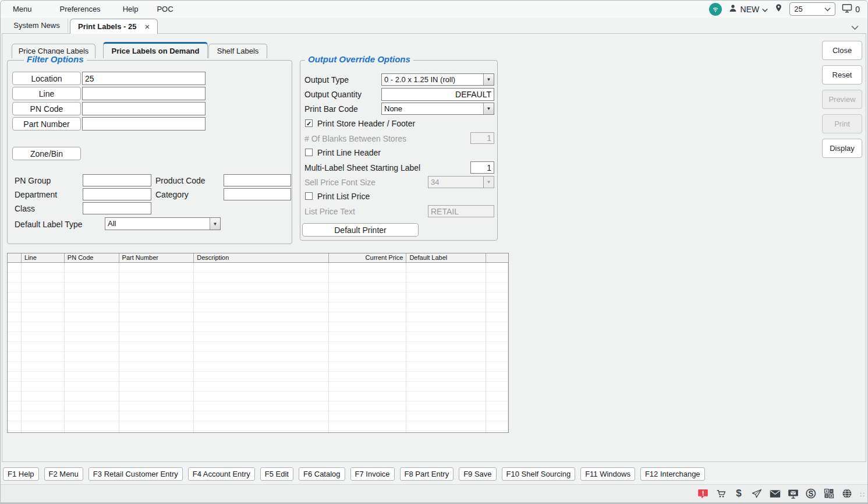 This screenshot has width=868, height=504. I want to click on part-number-input, so click(144, 124).